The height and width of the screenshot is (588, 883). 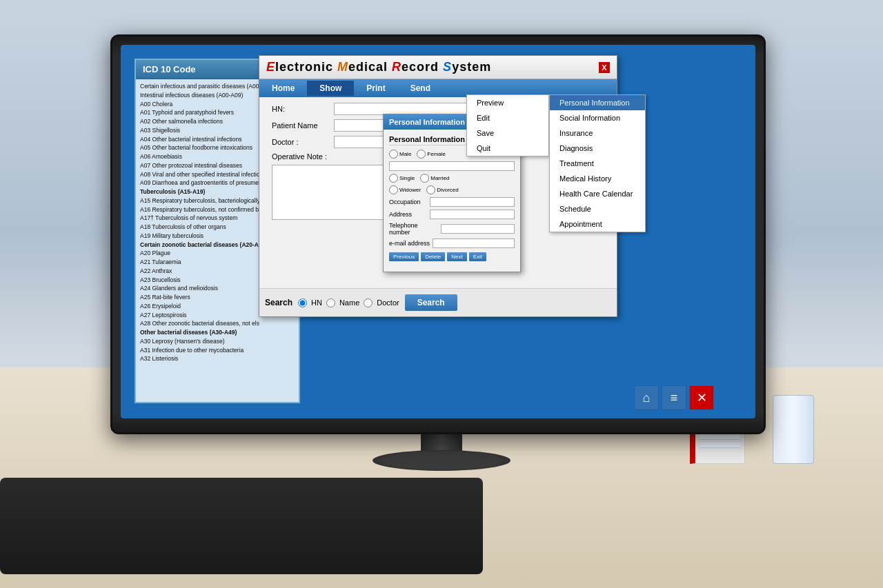 What do you see at coordinates (433, 256) in the screenshot?
I see `delete-button: Delete` at bounding box center [433, 256].